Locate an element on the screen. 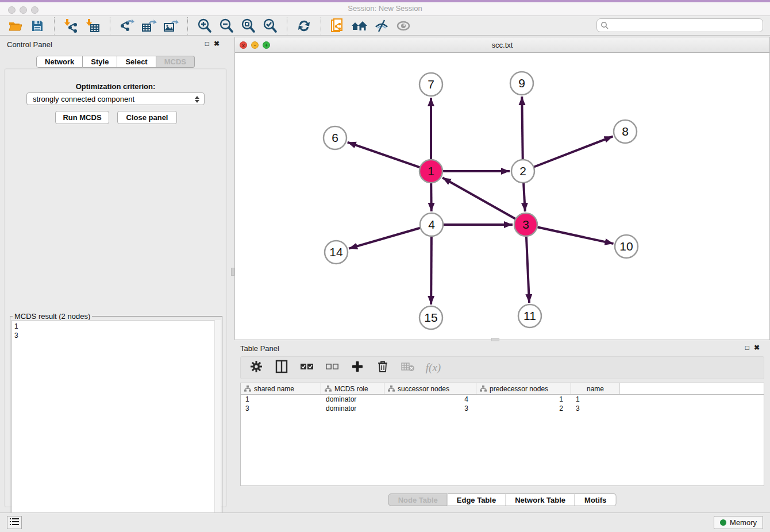 The image size is (770, 532). column-header-mcds-role: MCDS role is located at coordinates (353, 388).